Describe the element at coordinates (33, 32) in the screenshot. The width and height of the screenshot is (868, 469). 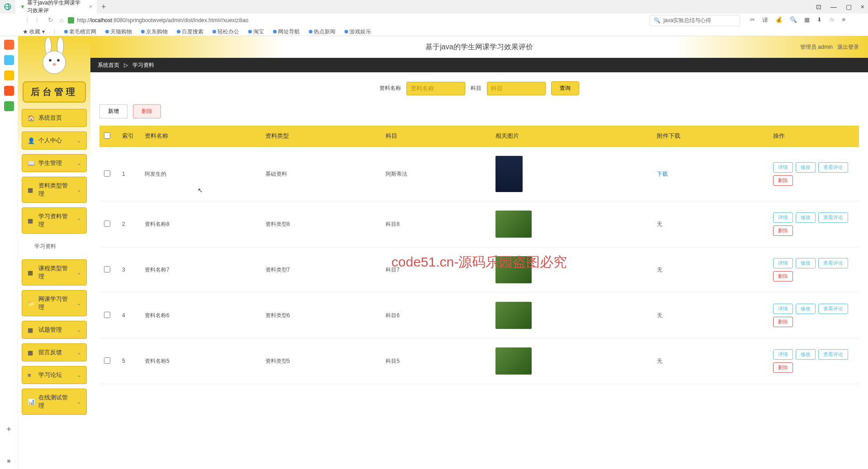
I see `bookmarks-label: ★ 收藏 ▾` at that location.